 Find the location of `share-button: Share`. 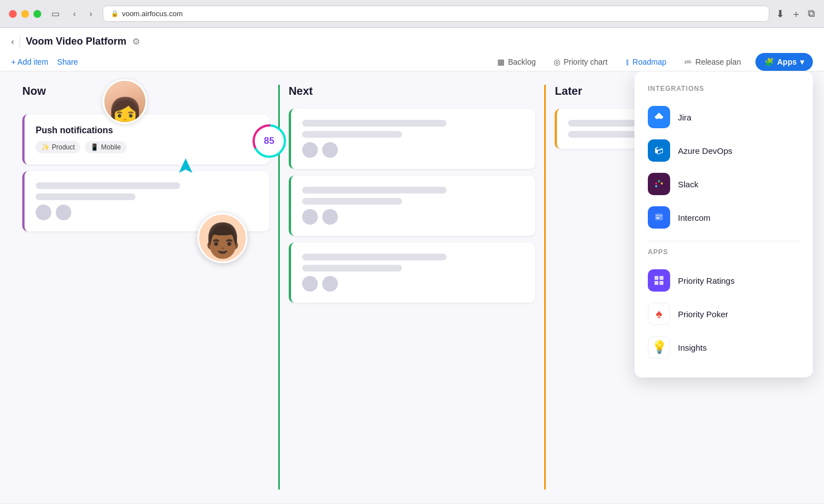

share-button: Share is located at coordinates (68, 62).